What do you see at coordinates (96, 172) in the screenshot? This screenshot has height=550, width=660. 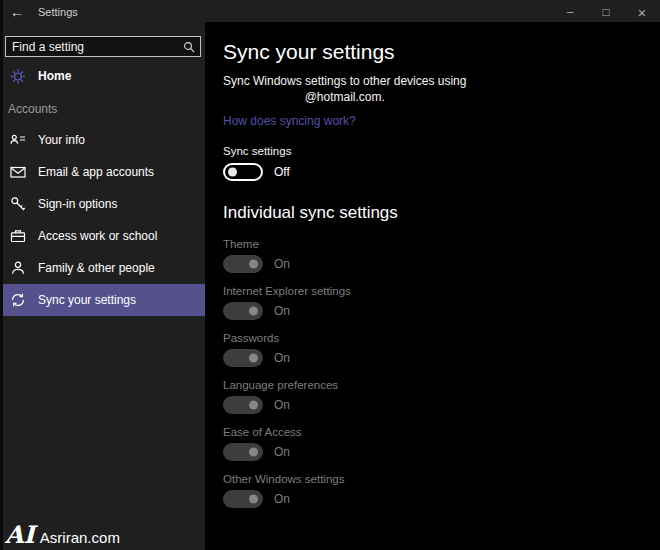 I see `sidebar-item-label: Email & app accounts` at bounding box center [96, 172].